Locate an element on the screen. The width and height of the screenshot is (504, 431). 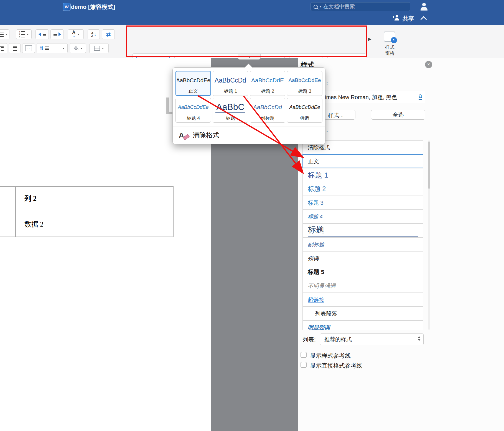
style-list-item-hyperlink: 超链接 is located at coordinates (363, 300).